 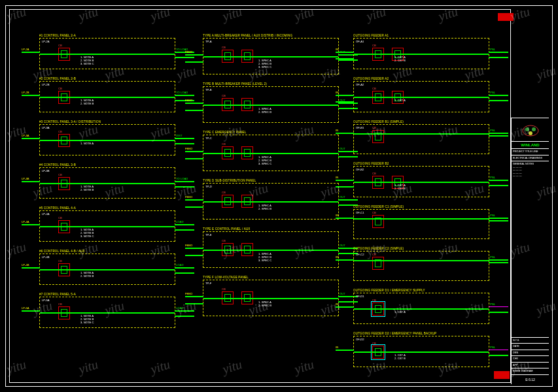 I want to click on block-subid: LP-3B, so click(x=46, y=171).